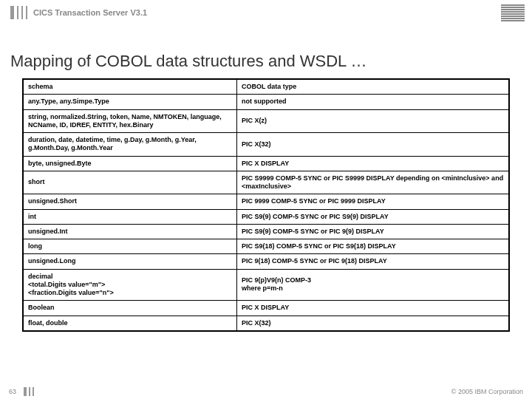  Describe the element at coordinates (266, 30) in the screenshot. I see `header-underline` at that location.